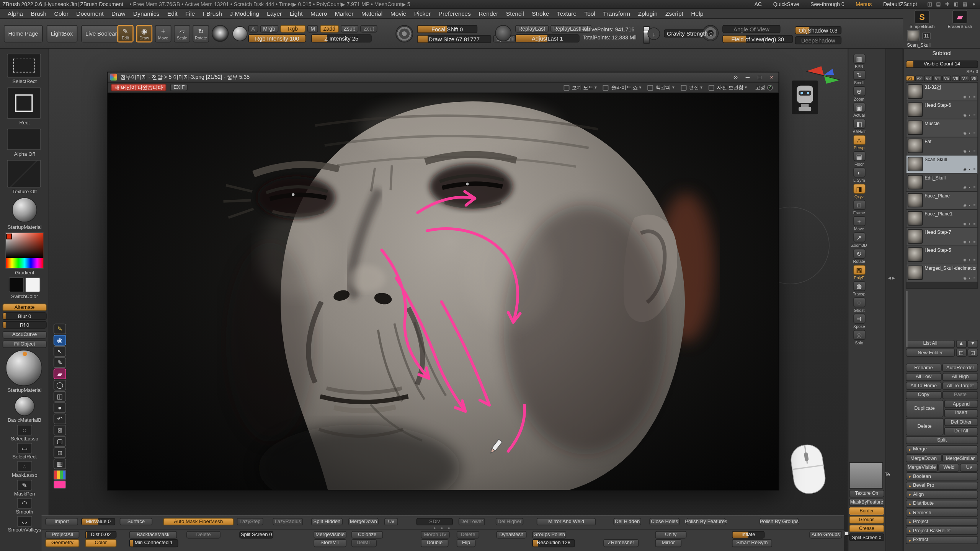 The width and height of the screenshot is (980, 551). Describe the element at coordinates (866, 475) in the screenshot. I see `texture-preview: Te` at that location.